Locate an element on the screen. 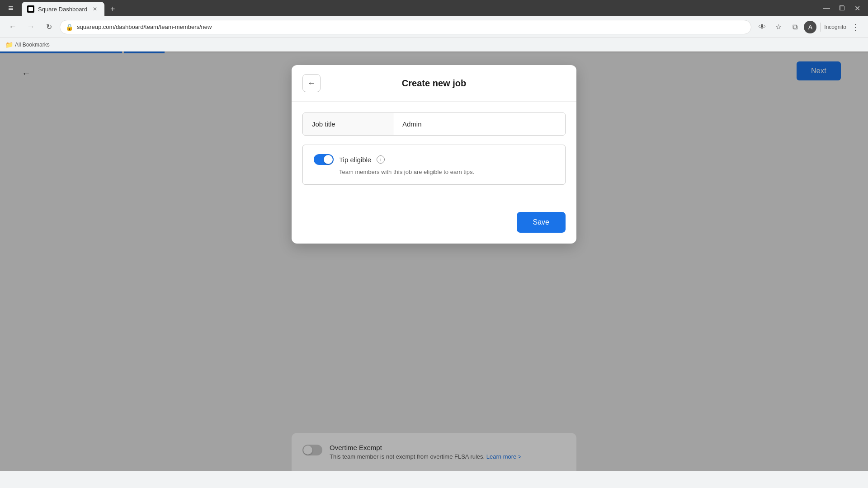 The height and width of the screenshot is (488, 868). bookmarks-label: All Bookmarks is located at coordinates (33, 45).